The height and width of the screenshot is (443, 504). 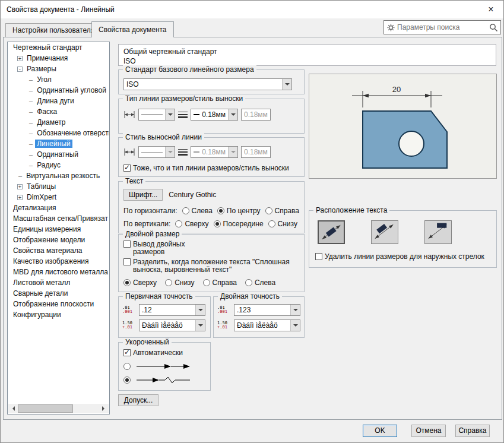 I want to click on radio-dual-right: Справа, so click(x=220, y=283).